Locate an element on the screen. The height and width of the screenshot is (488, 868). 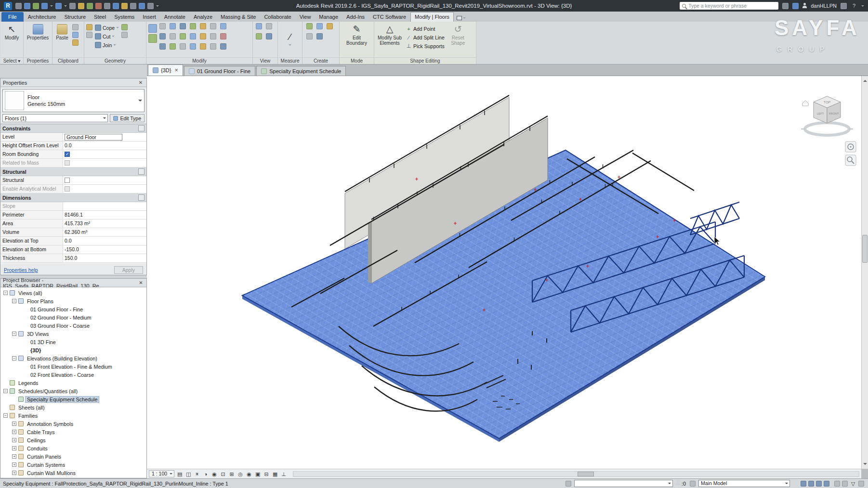
property-row-elevation-bottom: Elevation at Bottom-150.0 is located at coordinates (73, 250).